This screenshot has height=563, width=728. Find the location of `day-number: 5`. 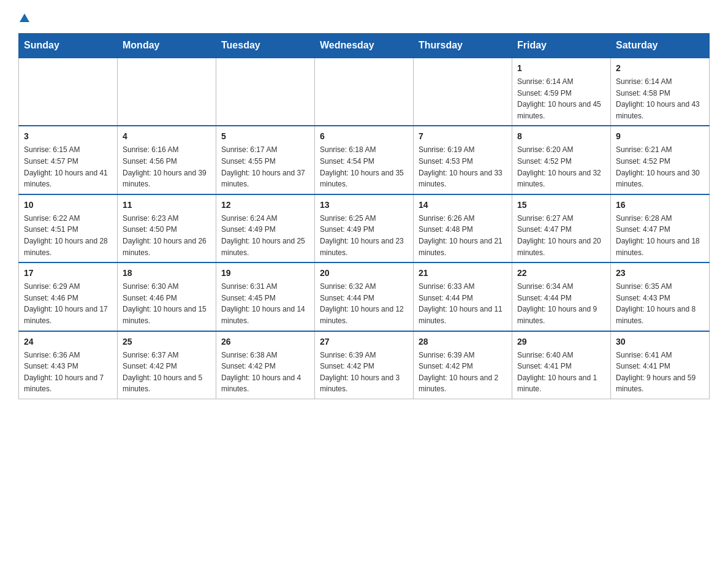

day-number: 5 is located at coordinates (265, 136).